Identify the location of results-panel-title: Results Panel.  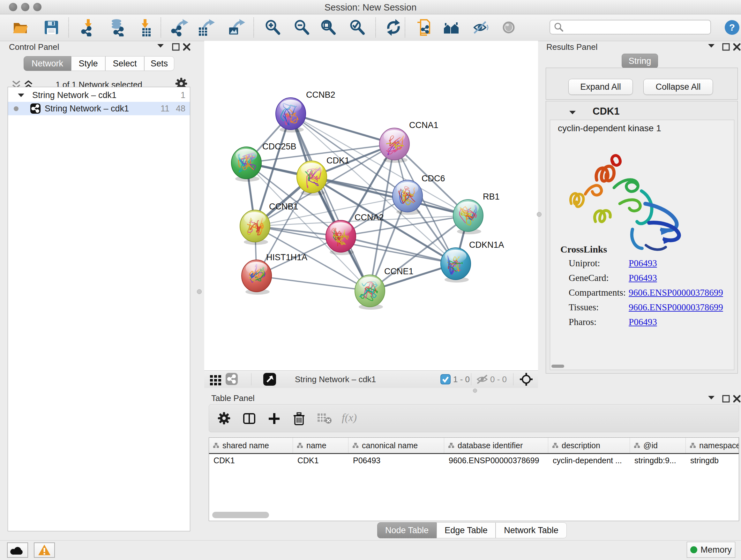
(572, 47).